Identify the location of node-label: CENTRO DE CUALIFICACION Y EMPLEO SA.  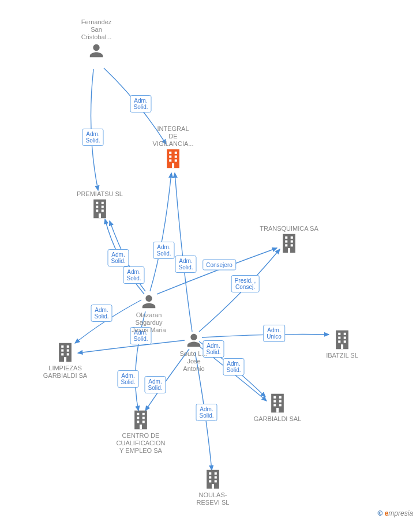
(141, 443).